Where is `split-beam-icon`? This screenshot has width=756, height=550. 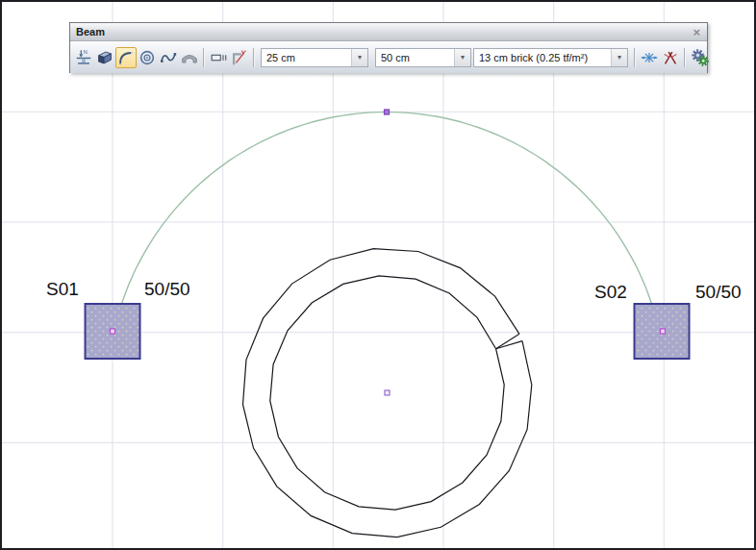
split-beam-icon is located at coordinates (670, 58).